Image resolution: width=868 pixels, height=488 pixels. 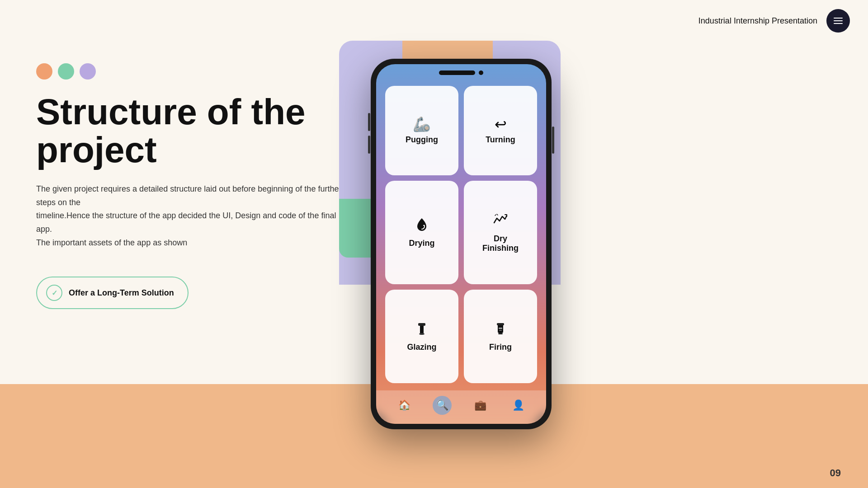 What do you see at coordinates (422, 140) in the screenshot?
I see `pugging-label: Pugging` at bounding box center [422, 140].